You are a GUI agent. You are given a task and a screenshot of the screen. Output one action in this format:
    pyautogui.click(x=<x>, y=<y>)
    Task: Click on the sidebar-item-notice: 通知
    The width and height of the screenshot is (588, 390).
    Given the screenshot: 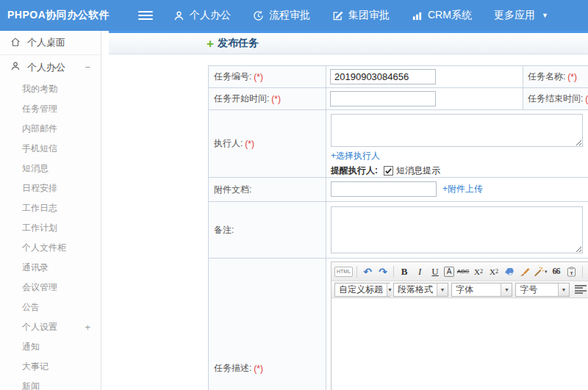 What is the action you would take?
    pyautogui.click(x=50, y=347)
    